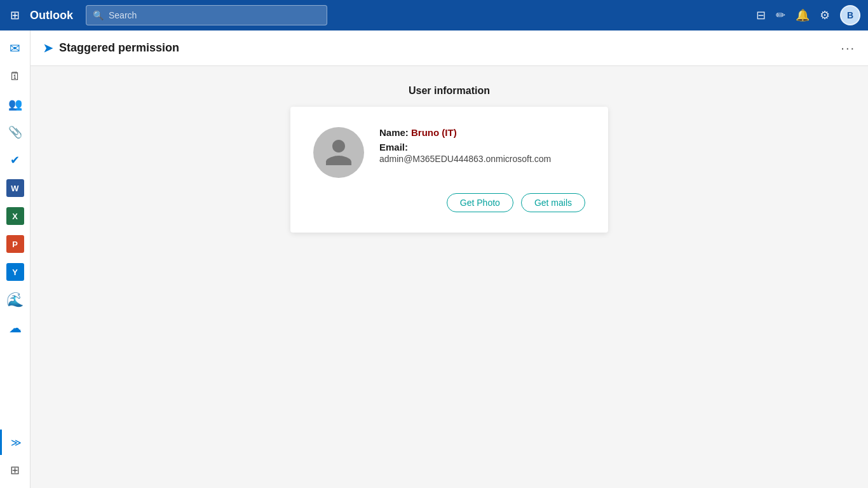 The width and height of the screenshot is (868, 488). Describe the element at coordinates (98, 15) in the screenshot. I see `search-icon: 🔍` at that location.